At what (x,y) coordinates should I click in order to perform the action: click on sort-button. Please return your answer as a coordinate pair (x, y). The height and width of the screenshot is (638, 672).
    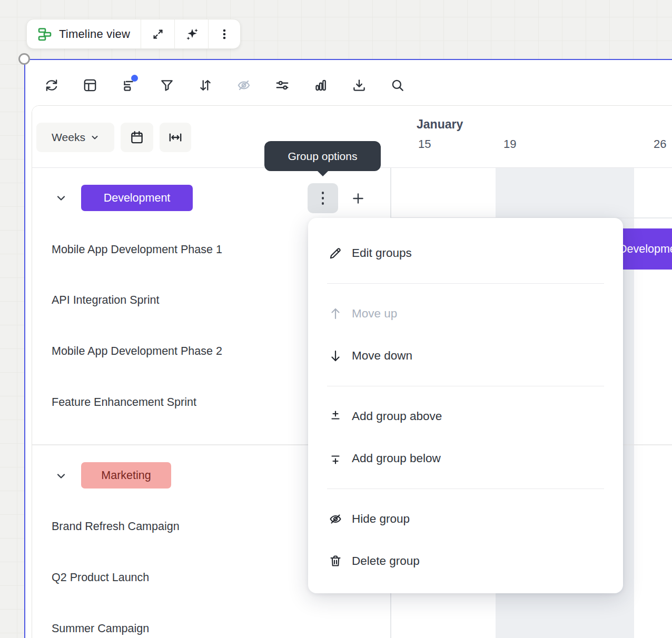
    Looking at the image, I should click on (205, 85).